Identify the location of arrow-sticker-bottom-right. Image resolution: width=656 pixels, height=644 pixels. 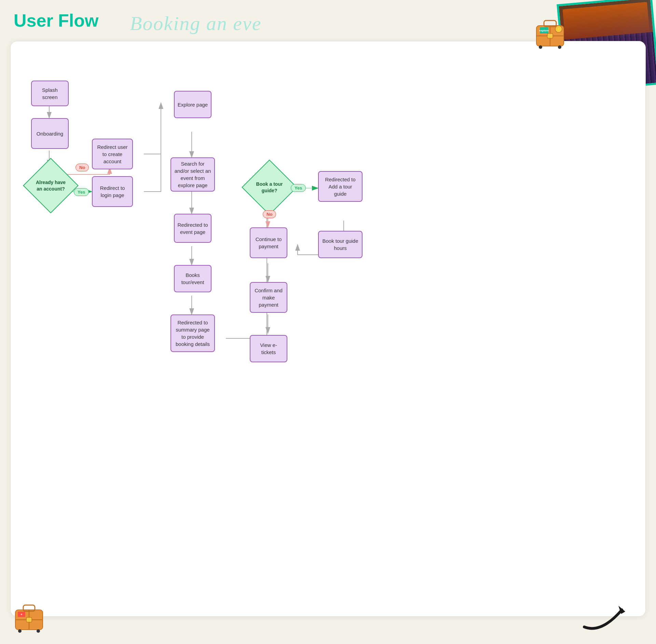
(608, 620).